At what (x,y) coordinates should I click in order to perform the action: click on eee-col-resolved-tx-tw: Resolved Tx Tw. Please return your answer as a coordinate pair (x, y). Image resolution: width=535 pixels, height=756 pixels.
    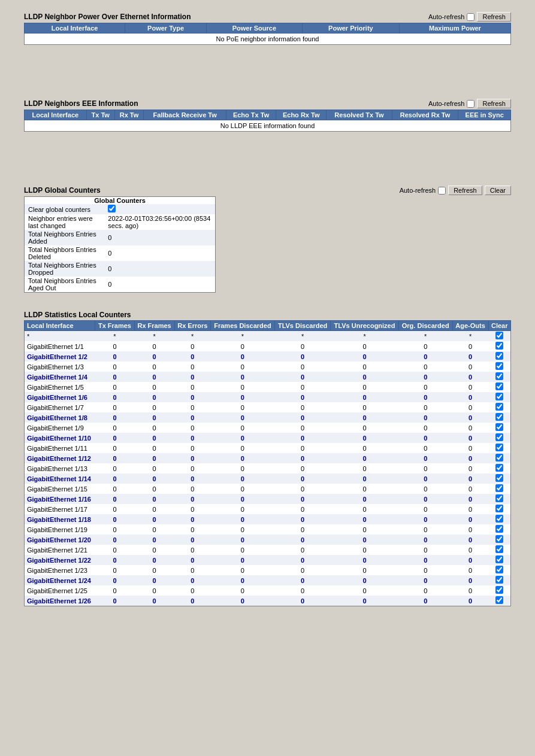
    Looking at the image, I should click on (359, 115).